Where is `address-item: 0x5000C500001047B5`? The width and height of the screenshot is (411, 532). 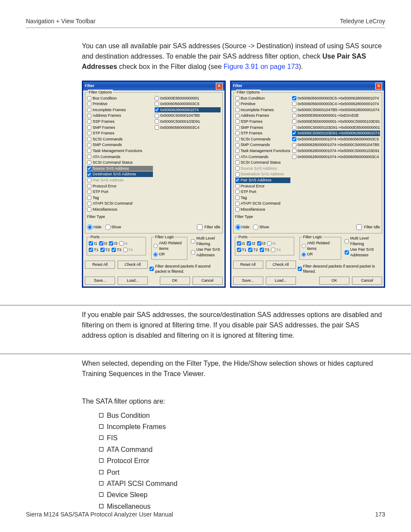 address-item: 0x5000C500001047B5 is located at coordinates (188, 115).